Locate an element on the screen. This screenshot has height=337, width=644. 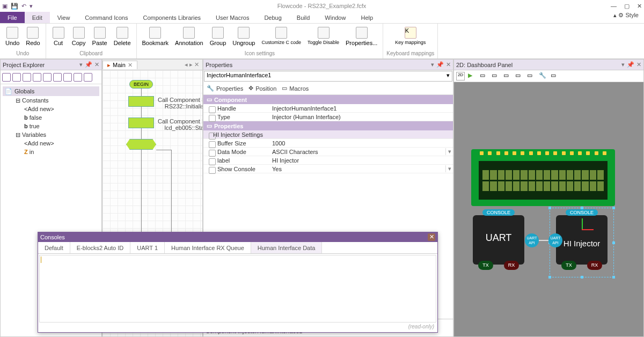
tab-nav: ◂ ▸ ✕ is located at coordinates (192, 64).